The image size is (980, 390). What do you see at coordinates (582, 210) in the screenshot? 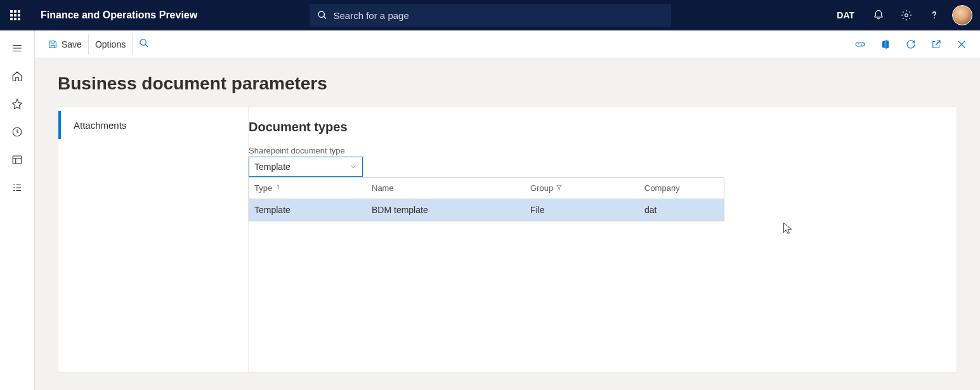
I see `lookup-cell-group: File` at bounding box center [582, 210].